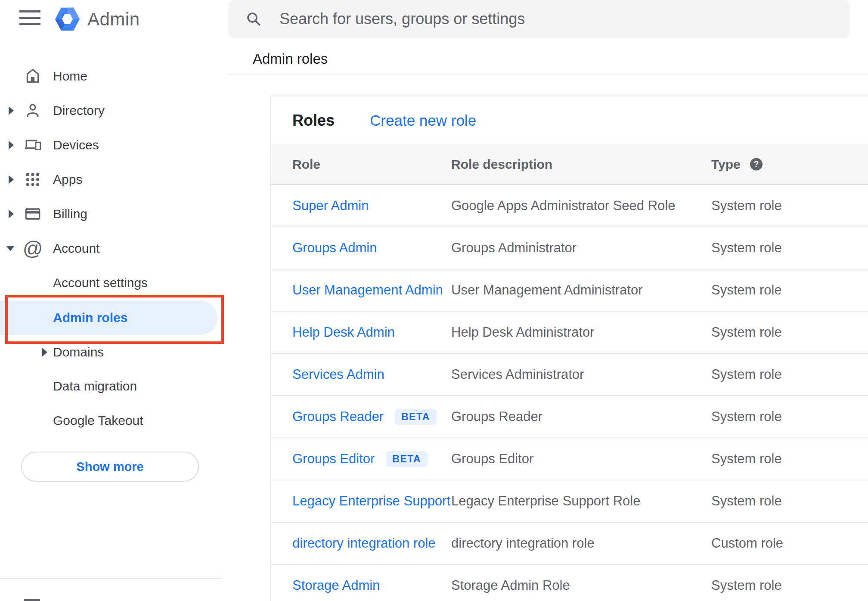 This screenshot has width=868, height=601. What do you see at coordinates (570, 544) in the screenshot?
I see `table-row: directory integration role directory int…` at bounding box center [570, 544].